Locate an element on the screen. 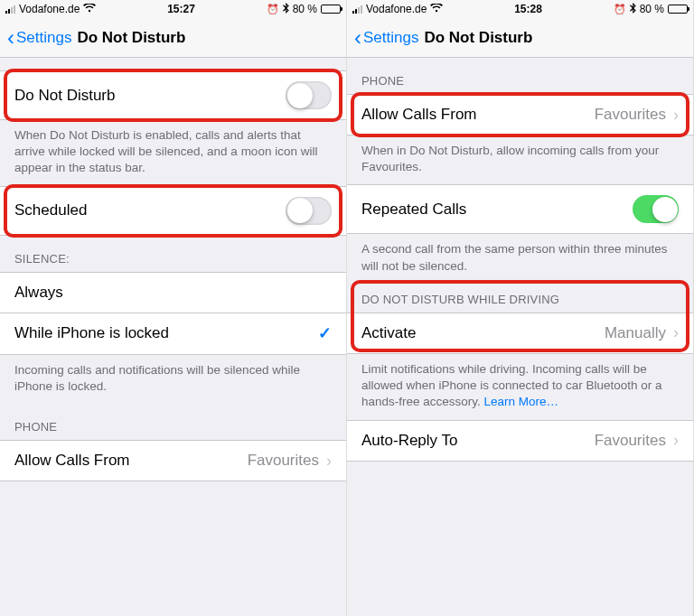 The height and width of the screenshot is (616, 694). repeated-calls-row: Repeated Calls is located at coordinates (520, 210).